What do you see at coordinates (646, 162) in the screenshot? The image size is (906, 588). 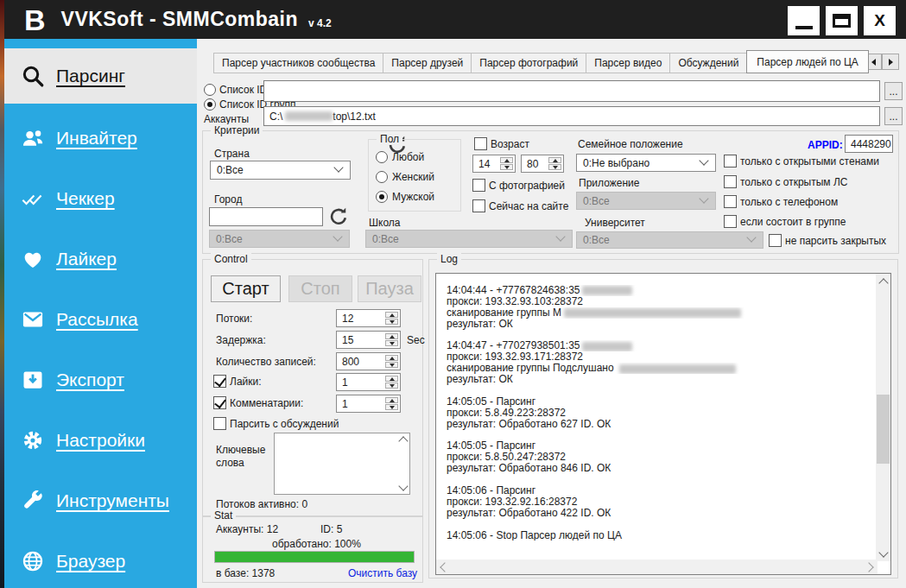 I see `family-status-select: 0:Не выбрано` at bounding box center [646, 162].